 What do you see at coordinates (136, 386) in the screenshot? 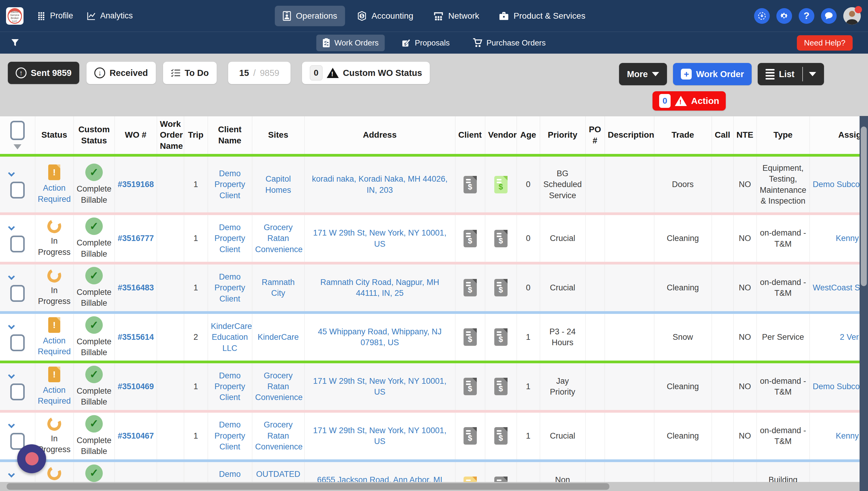
I see `wo-number-link: #3510469` at bounding box center [136, 386].